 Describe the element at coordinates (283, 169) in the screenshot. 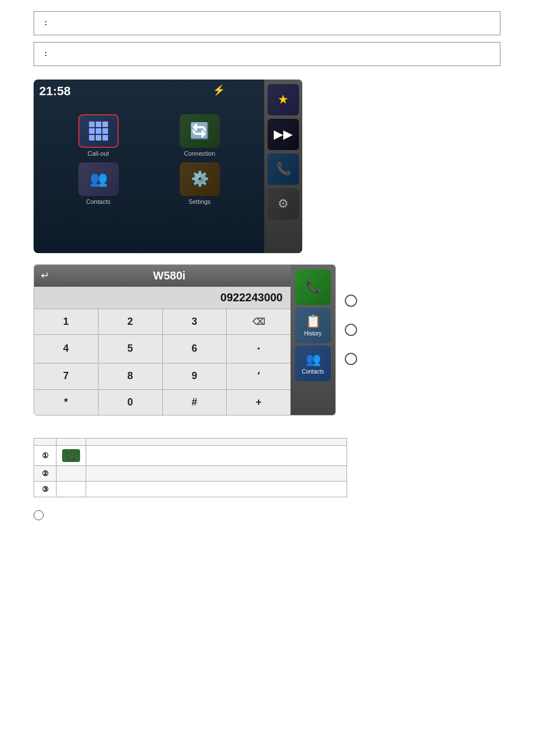

I see `sidebar-phone: 📞` at that location.